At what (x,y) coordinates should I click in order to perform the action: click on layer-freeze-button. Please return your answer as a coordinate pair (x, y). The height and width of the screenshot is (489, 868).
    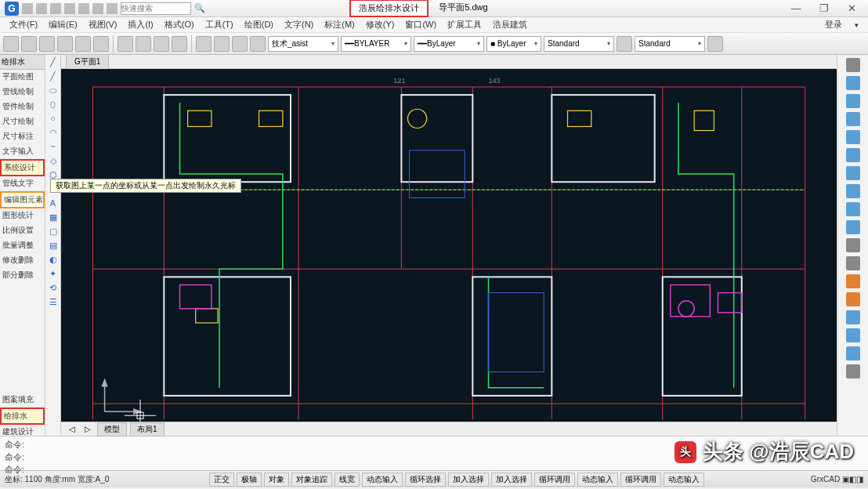
    Looking at the image, I should click on (240, 44).